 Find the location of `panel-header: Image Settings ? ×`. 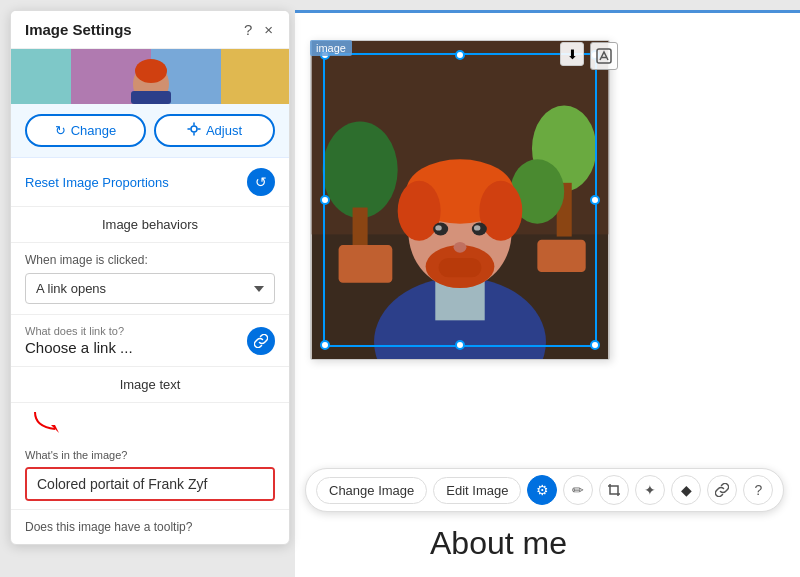

panel-header: Image Settings ? × is located at coordinates (150, 30).